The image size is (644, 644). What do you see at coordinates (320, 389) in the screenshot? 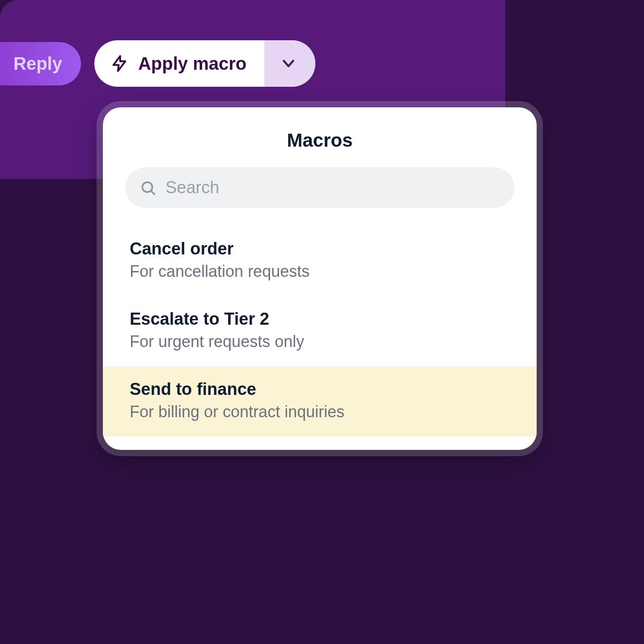
I see `macro-name: Send to finance` at bounding box center [320, 389].